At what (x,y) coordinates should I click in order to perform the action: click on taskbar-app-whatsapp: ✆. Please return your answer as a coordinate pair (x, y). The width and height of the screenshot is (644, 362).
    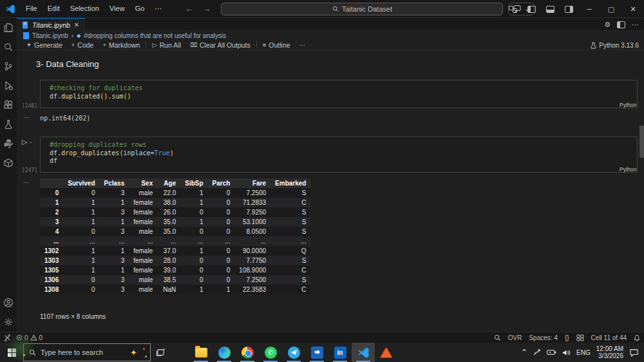
    Looking at the image, I should click on (270, 352).